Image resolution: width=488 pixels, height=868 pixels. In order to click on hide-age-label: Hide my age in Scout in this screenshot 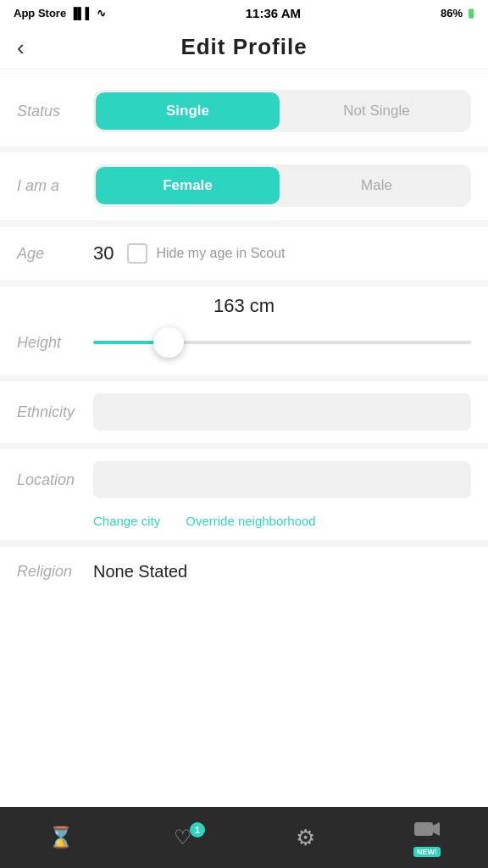, I will do `click(220, 253)`.